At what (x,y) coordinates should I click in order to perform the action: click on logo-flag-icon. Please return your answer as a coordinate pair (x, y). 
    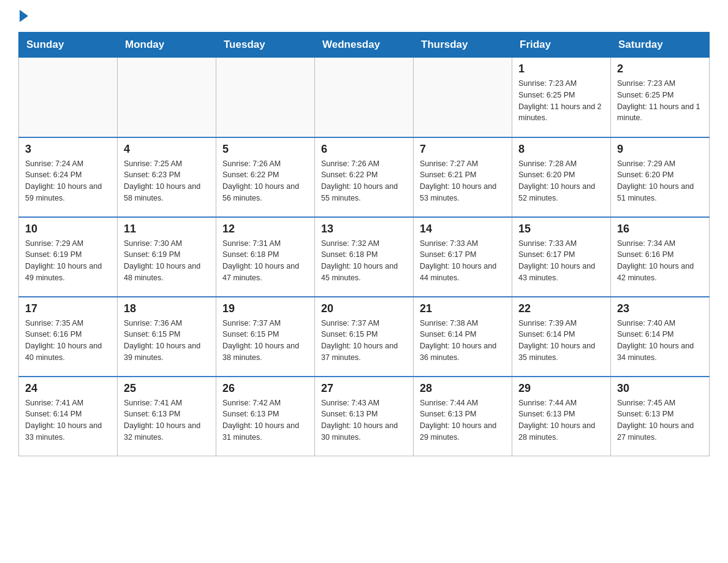
    Looking at the image, I should click on (24, 16).